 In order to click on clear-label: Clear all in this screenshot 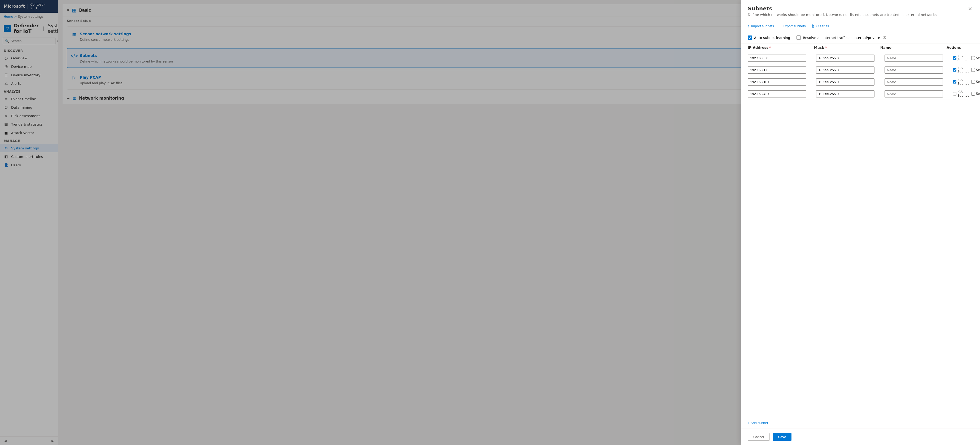, I will do `click(822, 26)`.